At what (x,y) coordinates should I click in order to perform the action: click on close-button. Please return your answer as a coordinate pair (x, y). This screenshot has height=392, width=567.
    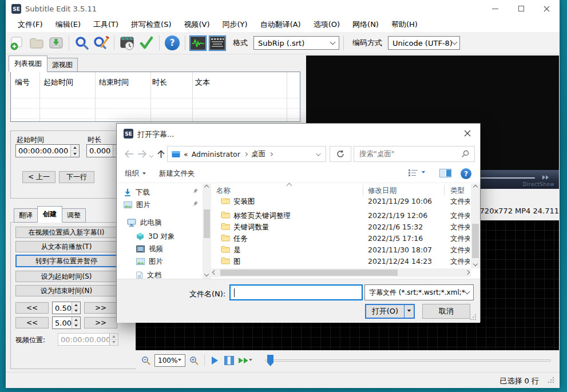
    Looking at the image, I should click on (547, 9).